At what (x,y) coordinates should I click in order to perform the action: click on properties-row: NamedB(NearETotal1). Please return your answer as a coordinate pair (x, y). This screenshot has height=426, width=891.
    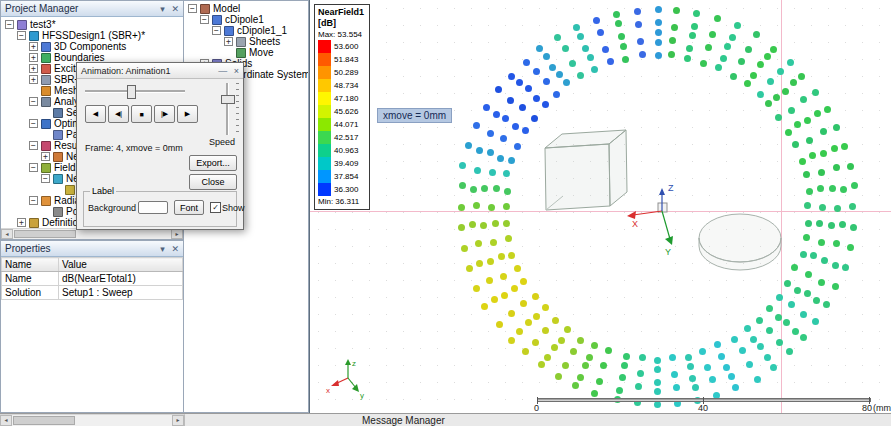
    Looking at the image, I should click on (92, 279).